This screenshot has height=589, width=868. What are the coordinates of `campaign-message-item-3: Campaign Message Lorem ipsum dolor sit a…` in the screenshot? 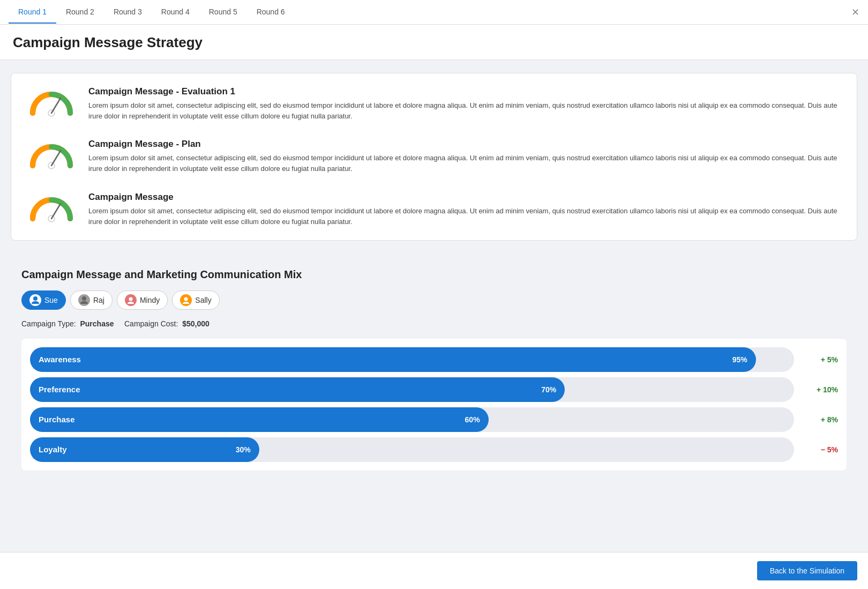 It's located at (434, 210).